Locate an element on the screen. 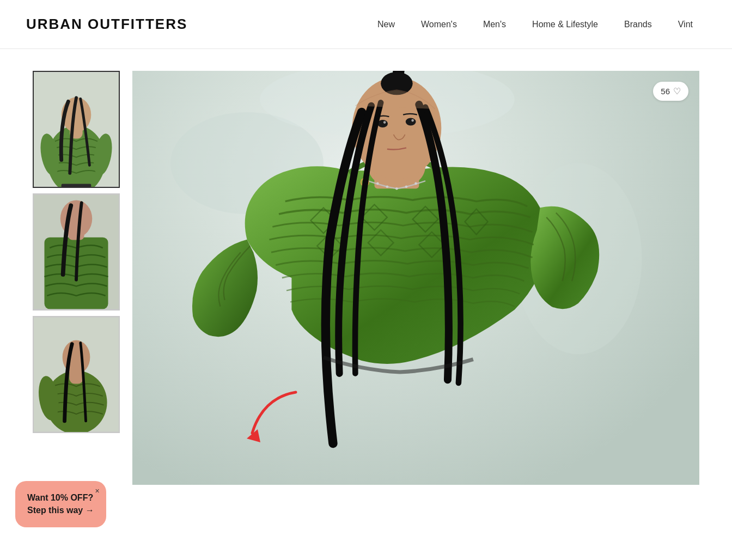 This screenshot has height=560, width=732. nav-item-brands: Brands is located at coordinates (638, 25).